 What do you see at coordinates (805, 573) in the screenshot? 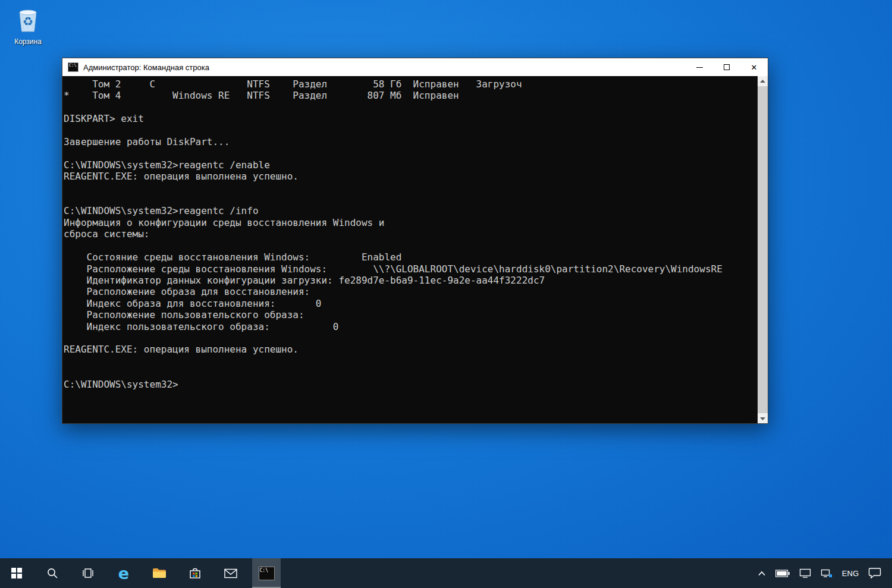
I see `monitor-icon` at bounding box center [805, 573].